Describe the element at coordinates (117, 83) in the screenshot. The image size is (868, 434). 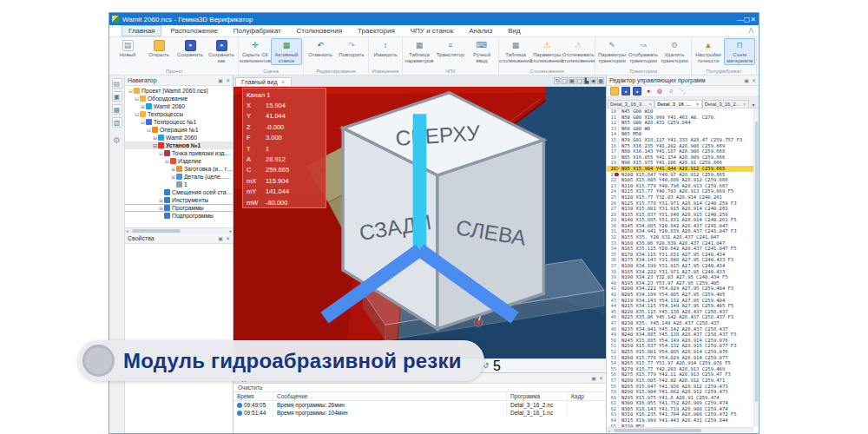
I see `navigator-panel-icon: ▤` at that location.